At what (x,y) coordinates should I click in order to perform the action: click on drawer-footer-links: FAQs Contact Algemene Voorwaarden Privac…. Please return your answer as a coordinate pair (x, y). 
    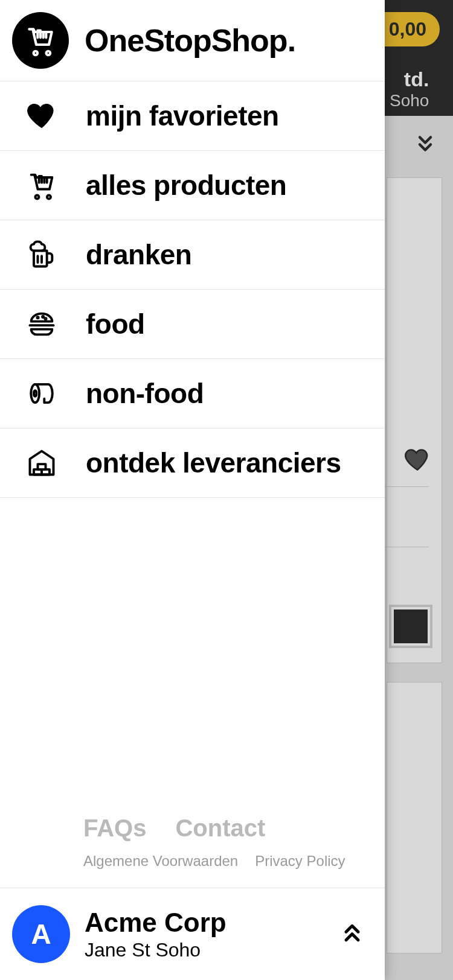
    Looking at the image, I should click on (192, 851).